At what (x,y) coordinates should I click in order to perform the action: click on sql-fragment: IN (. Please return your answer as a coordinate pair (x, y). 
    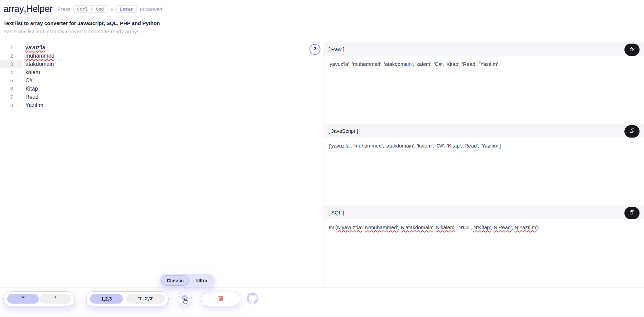
    Looking at the image, I should click on (333, 227).